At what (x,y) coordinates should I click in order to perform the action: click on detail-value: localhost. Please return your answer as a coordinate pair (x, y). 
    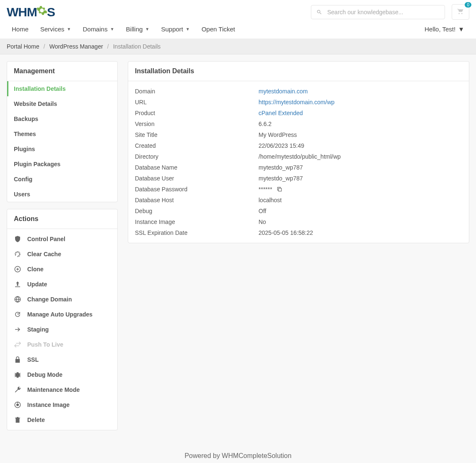
    Looking at the image, I should click on (270, 200).